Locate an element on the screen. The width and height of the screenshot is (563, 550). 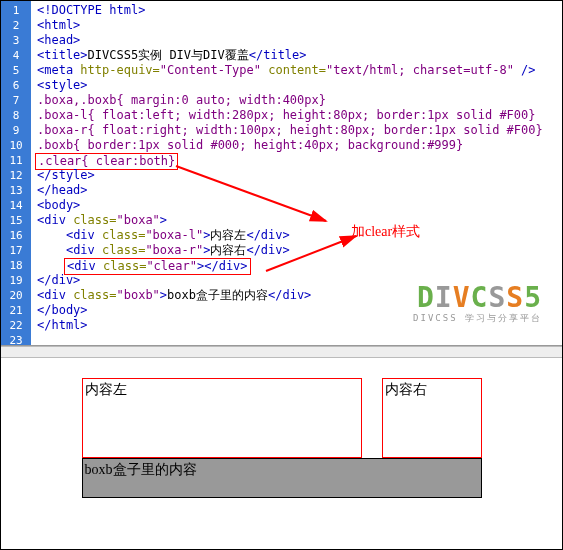
annotation-label: 加clear样式 is located at coordinates (386, 232).